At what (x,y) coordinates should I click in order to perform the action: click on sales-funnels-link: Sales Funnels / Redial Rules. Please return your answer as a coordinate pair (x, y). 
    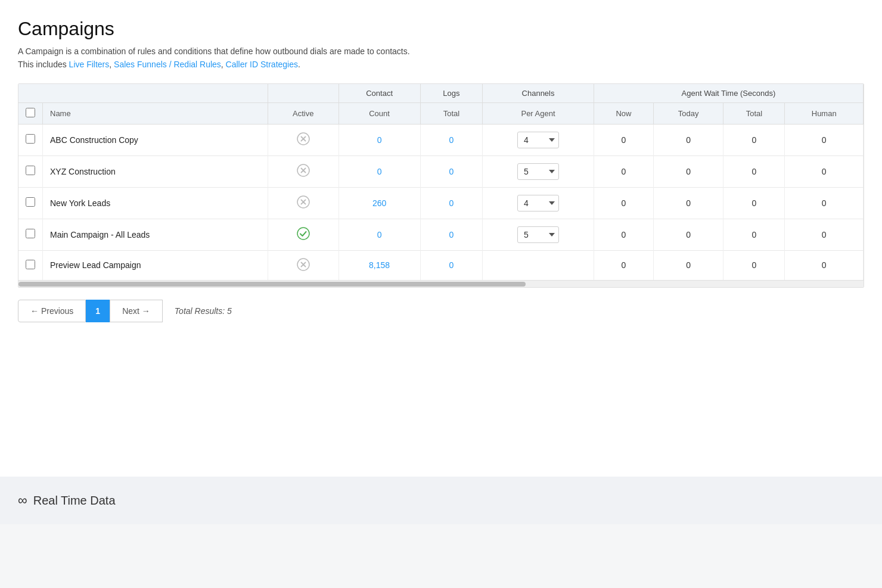
    Looking at the image, I should click on (167, 64).